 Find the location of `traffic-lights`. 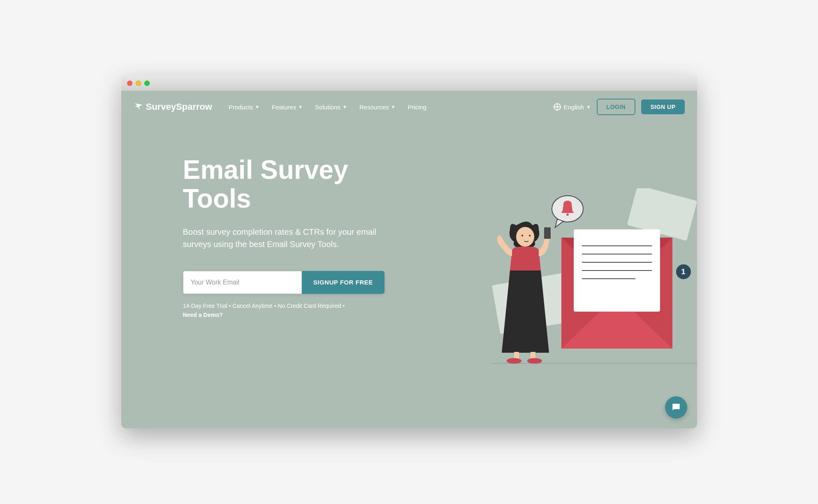

traffic-lights is located at coordinates (138, 83).